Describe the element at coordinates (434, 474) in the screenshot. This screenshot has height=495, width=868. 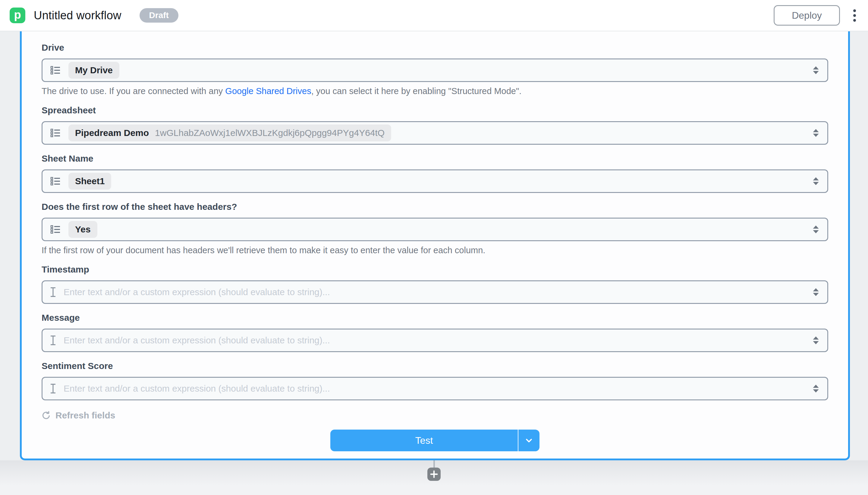
I see `add-step-button` at that location.